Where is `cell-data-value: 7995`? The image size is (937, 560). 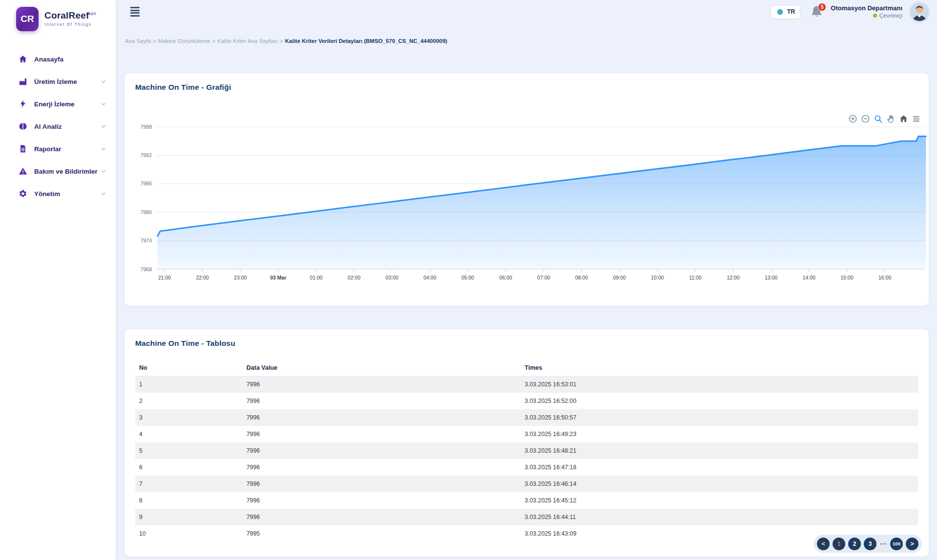
cell-data-value: 7995 is located at coordinates (382, 534).